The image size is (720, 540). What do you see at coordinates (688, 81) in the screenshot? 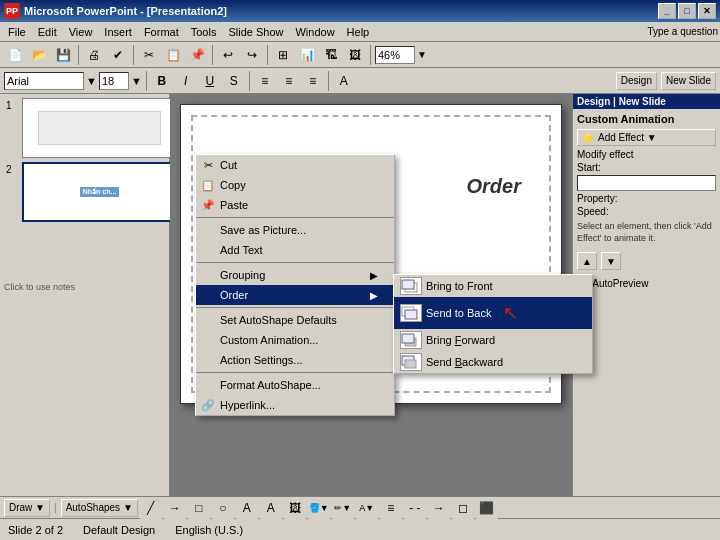
I see `new-slide-btn: New Slide` at bounding box center [688, 81].